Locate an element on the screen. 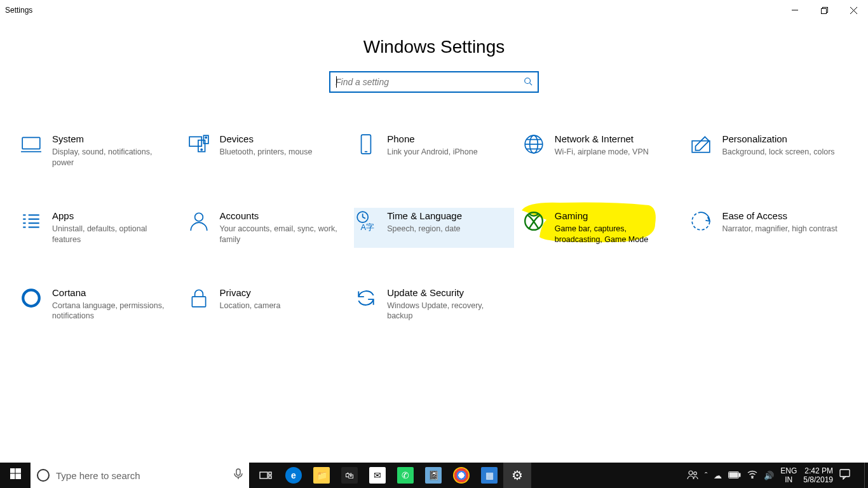 This screenshot has width=868, height=488. text-caret is located at coordinates (337, 82).